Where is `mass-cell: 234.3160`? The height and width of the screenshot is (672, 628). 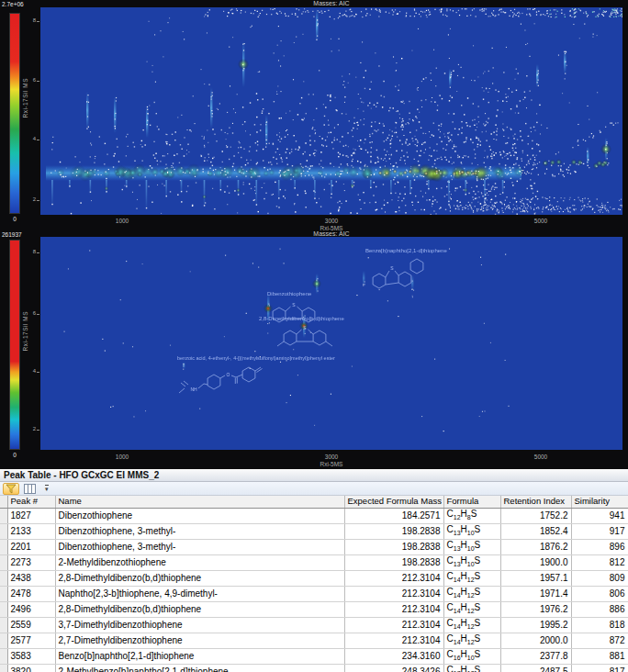 mass-cell: 234.3160 is located at coordinates (394, 655).